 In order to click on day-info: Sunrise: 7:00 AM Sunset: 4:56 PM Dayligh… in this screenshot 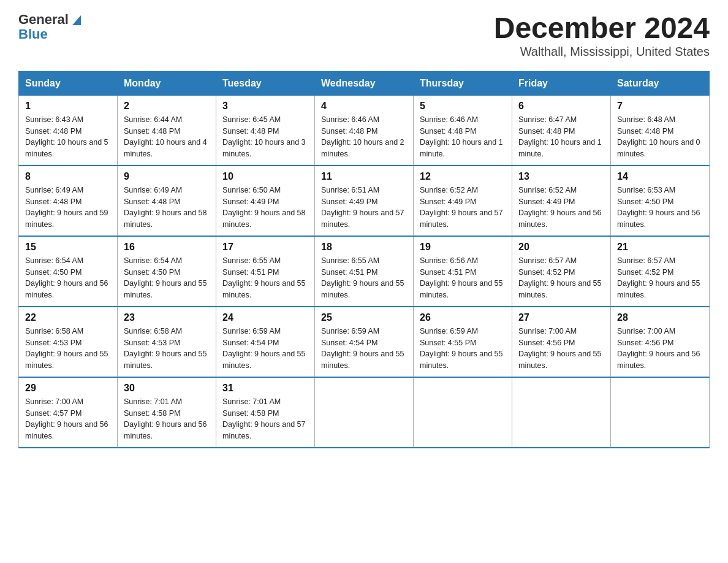, I will do `click(561, 348)`.